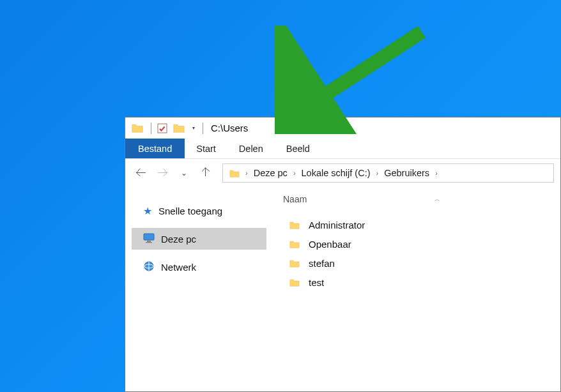 The height and width of the screenshot is (392, 561). What do you see at coordinates (148, 211) in the screenshot?
I see `star-icon: ★` at bounding box center [148, 211].